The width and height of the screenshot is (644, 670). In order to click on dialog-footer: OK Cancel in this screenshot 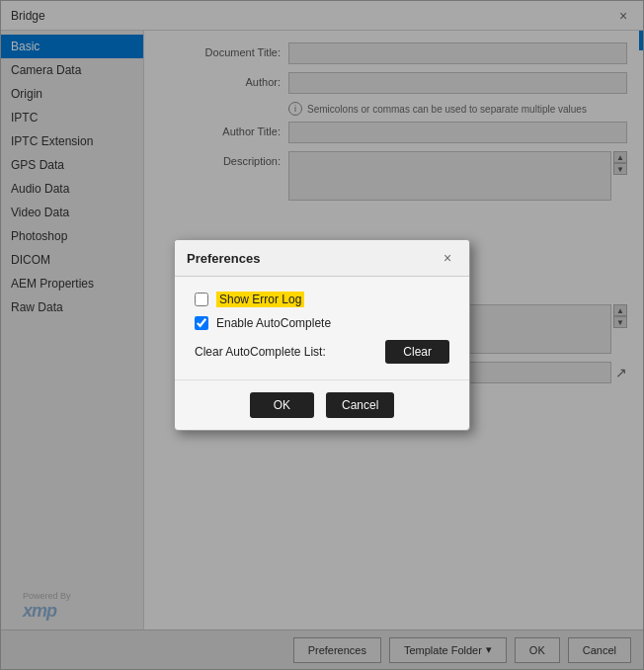, I will do `click(322, 405)`.